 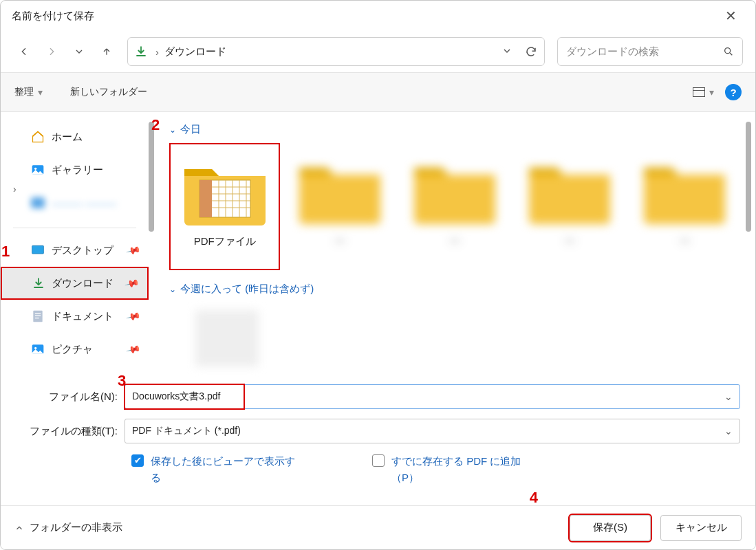 I want to click on filetype-label: ファイルの種類(T):, so click(x=70, y=432).